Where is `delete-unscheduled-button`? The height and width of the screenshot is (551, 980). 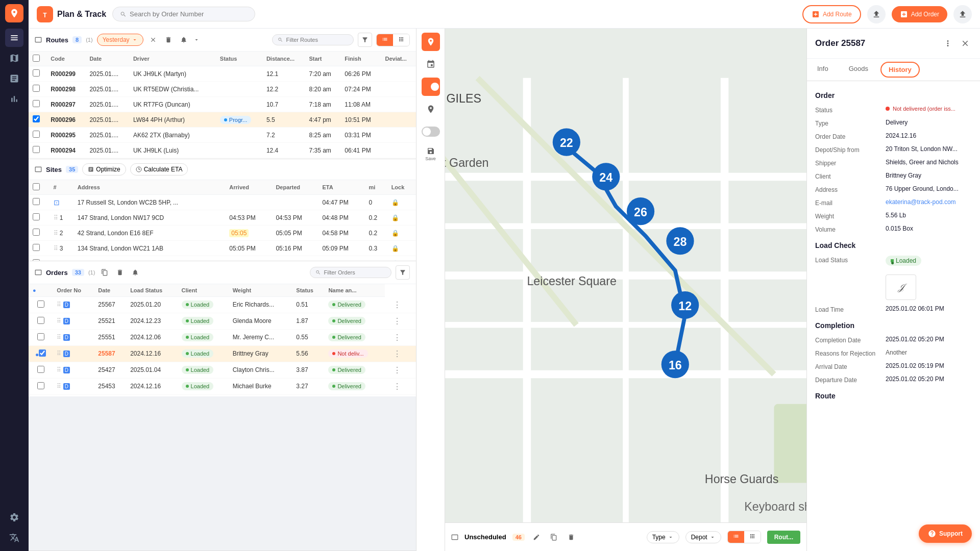 delete-unscheduled-button is located at coordinates (571, 537).